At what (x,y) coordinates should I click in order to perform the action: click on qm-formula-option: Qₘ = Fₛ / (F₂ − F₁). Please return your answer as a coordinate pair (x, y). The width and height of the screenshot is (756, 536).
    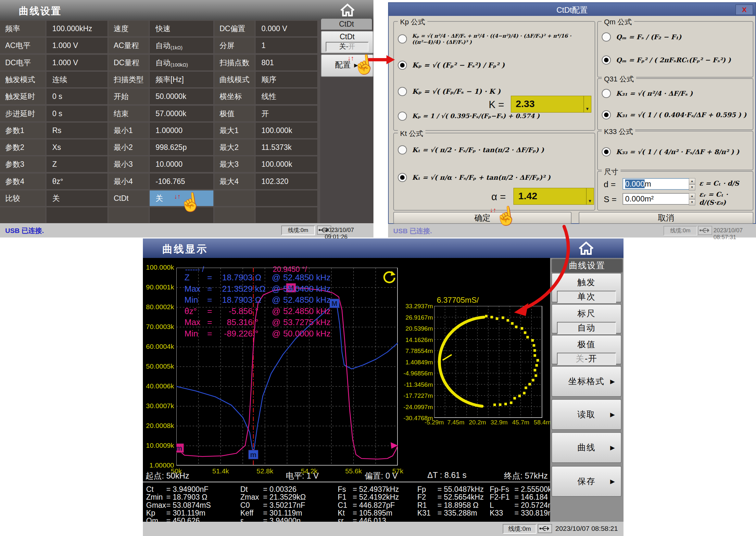
    Looking at the image, I should click on (674, 37).